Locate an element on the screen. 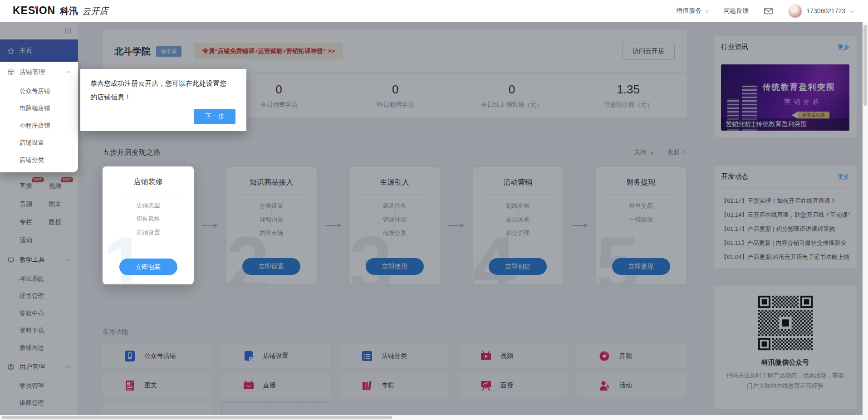 This screenshot has height=420, width=868. tile-wechat-store: 公众号店铺 is located at coordinates (157, 356).